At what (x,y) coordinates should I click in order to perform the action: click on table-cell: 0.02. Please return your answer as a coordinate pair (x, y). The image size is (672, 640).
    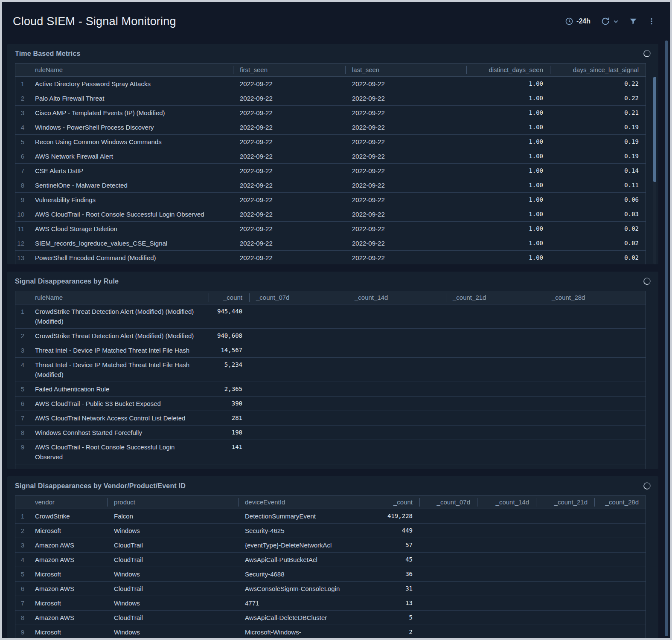
    Looking at the image, I should click on (598, 243).